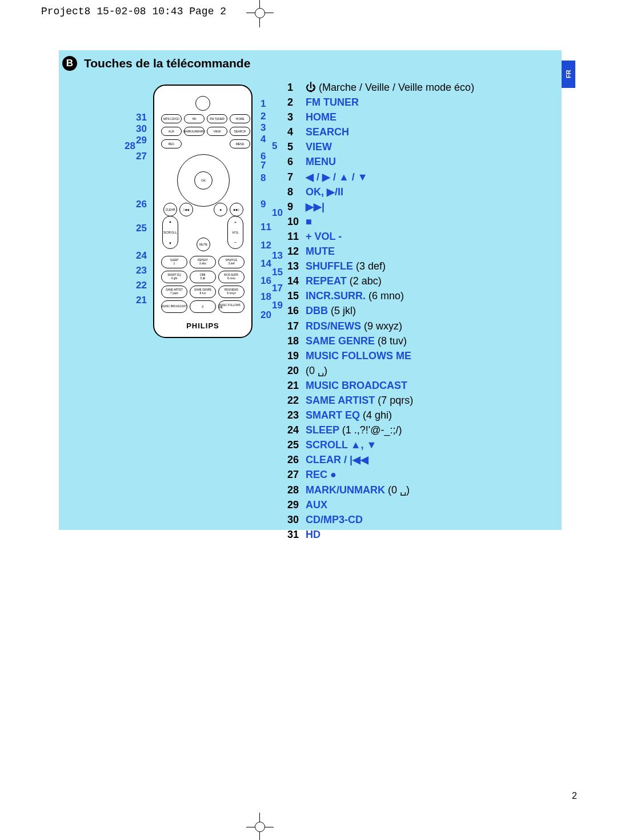 The image size is (617, 840). Describe the element at coordinates (203, 284) in the screenshot. I see `keypad-grid: SLEEP1 REPEAT2 abc SHUFFLE3 def SMART EQ…` at that location.